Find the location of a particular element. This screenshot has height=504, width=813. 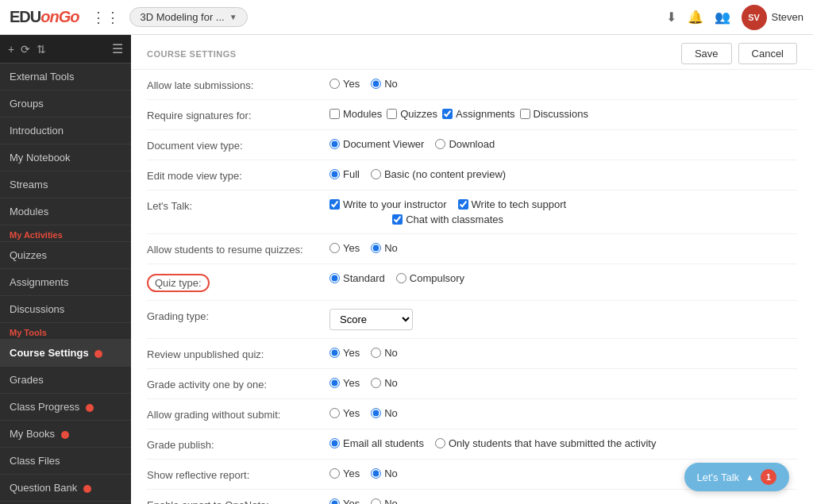

grid-icon: ⋮⋮ is located at coordinates (106, 17).